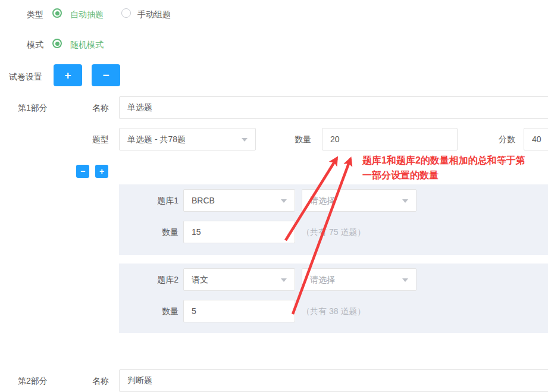  What do you see at coordinates (455, 175) in the screenshot?
I see `annotation-line2: 一部分设置的数量` at bounding box center [455, 175].